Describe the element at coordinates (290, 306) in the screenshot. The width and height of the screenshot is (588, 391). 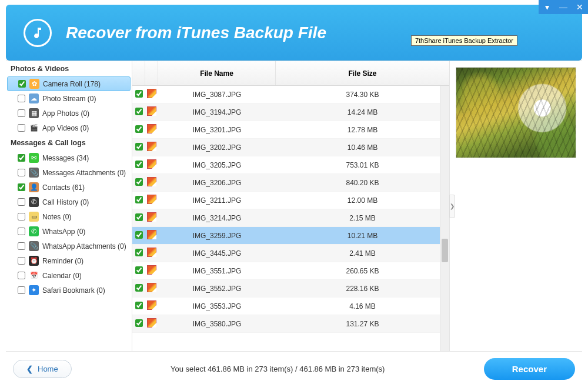
I see `table-row: IMG_3553.JPG4.16 MB` at that location.